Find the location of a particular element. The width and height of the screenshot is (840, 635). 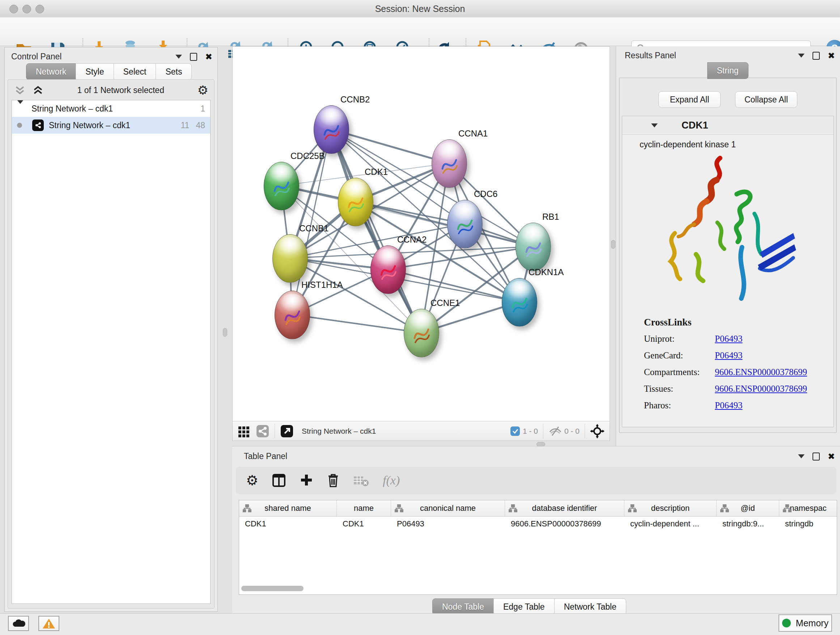

horizontal-scrollbar is located at coordinates (272, 588).